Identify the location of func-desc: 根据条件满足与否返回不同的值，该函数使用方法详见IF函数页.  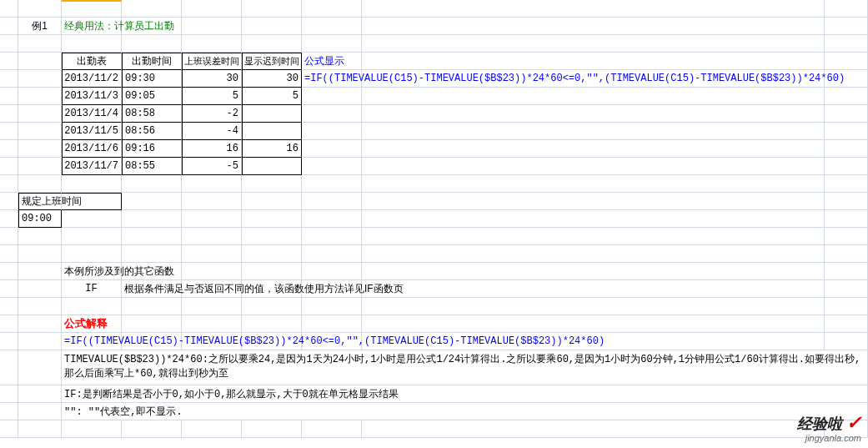
(152, 289).